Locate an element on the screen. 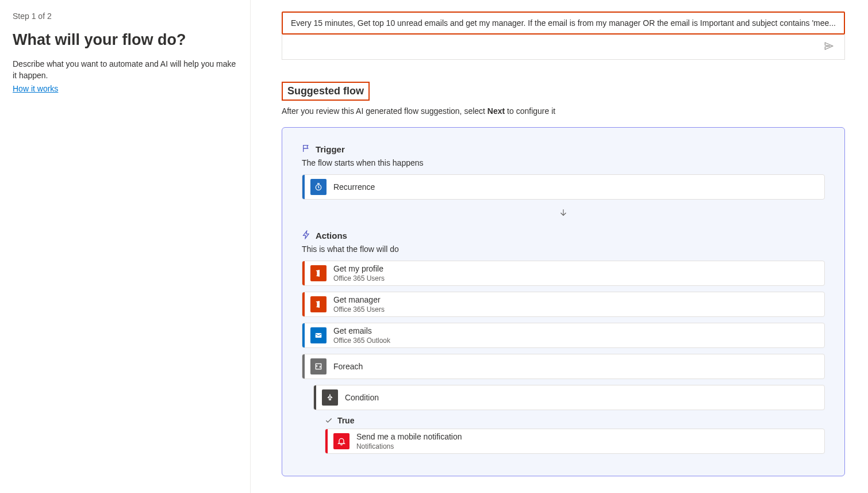 The height and width of the screenshot is (493, 868). actions-section-header: Actions is located at coordinates (563, 236).